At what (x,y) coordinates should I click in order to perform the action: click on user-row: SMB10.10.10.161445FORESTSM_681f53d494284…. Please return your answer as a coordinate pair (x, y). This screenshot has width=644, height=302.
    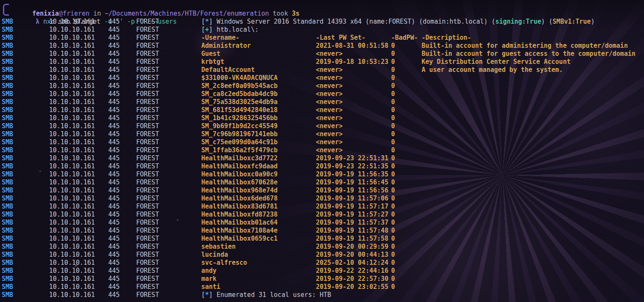
    Looking at the image, I should click on (322, 110).